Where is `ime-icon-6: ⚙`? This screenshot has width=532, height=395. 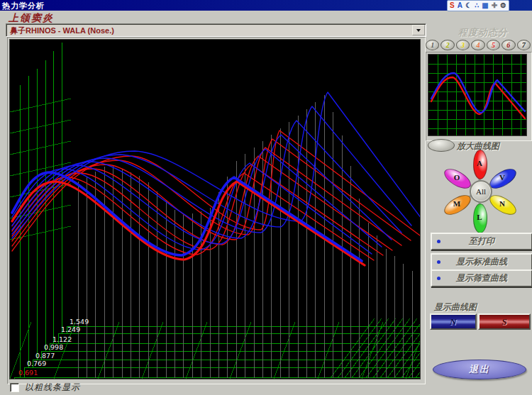
ime-icon-6: ⚙ is located at coordinates (504, 6).